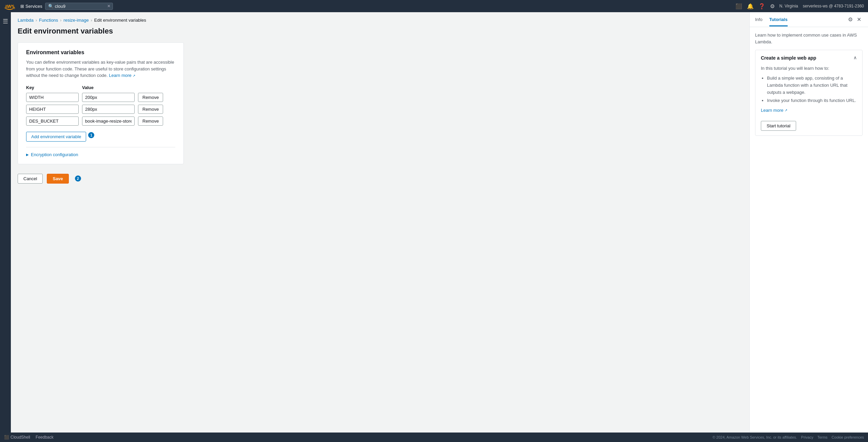 This screenshot has width=868, height=442. I want to click on env-row-2: Remove, so click(101, 109).